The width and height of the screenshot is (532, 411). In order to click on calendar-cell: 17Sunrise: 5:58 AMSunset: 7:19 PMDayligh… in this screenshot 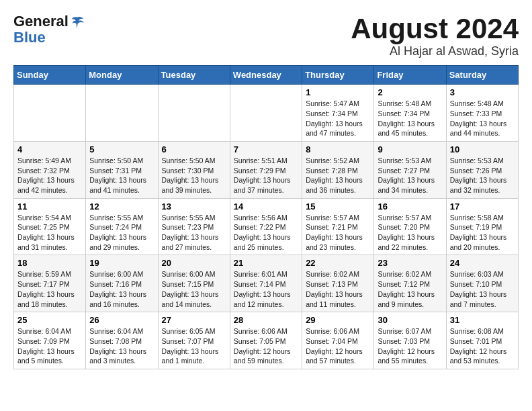, I will do `click(482, 227)`.